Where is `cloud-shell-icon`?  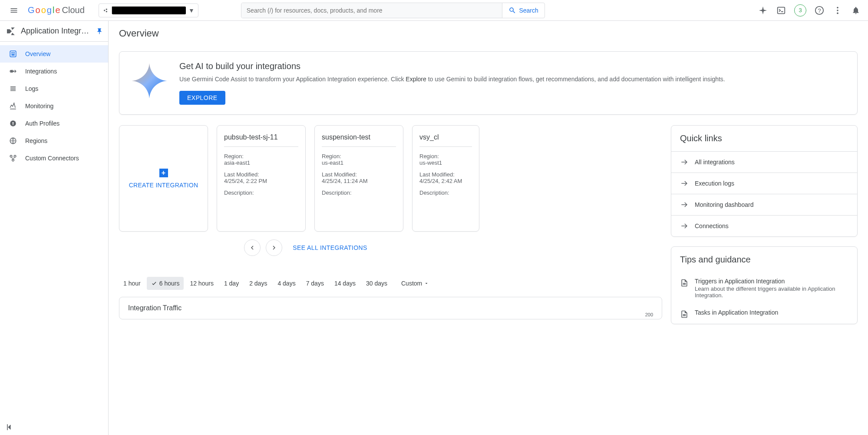 cloud-shell-icon is located at coordinates (781, 10).